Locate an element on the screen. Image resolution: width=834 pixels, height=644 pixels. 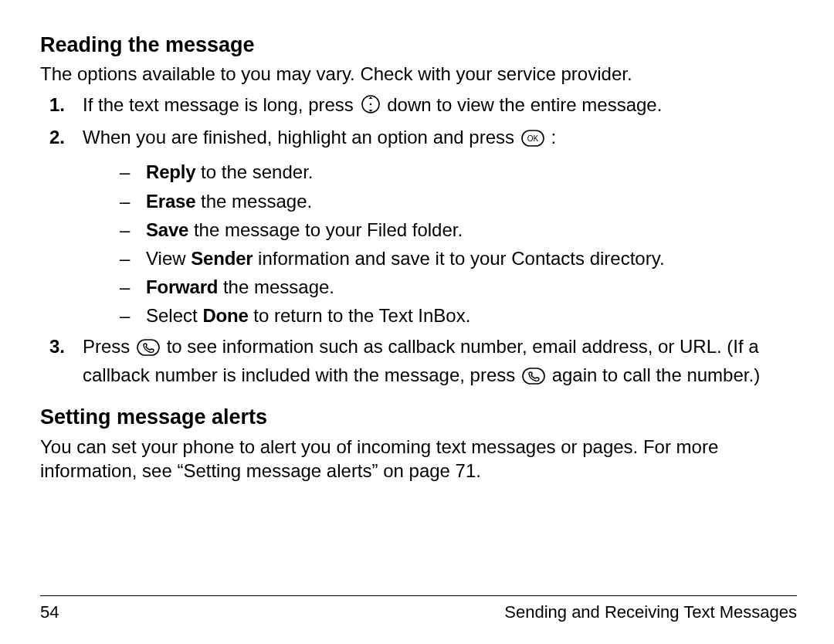
option-save-bold: Save is located at coordinates (167, 230).